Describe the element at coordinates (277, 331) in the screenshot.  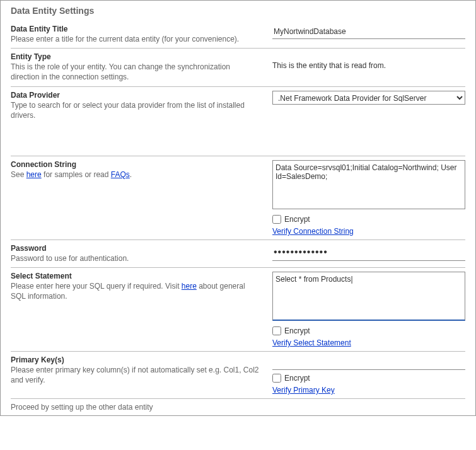
I see `select-statement-encrypt-checkbox` at that location.